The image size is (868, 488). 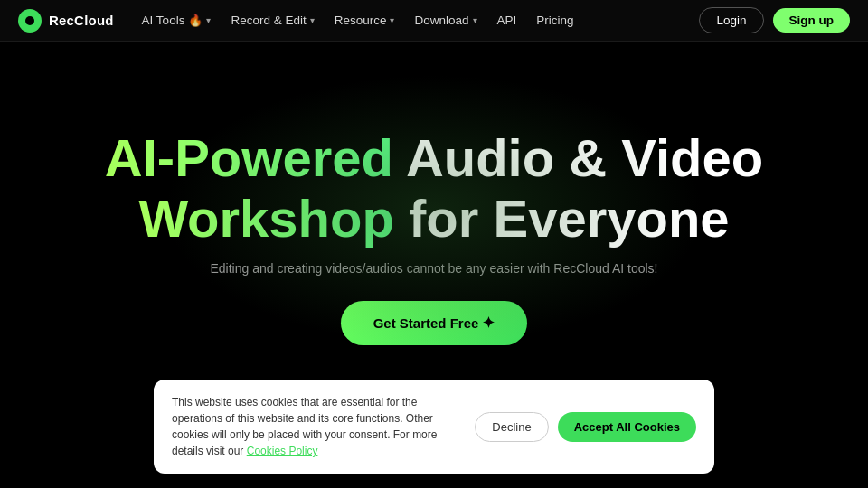 What do you see at coordinates (570, 219) in the screenshot?
I see `hero-title-for-everyone: for Everyone` at bounding box center [570, 219].